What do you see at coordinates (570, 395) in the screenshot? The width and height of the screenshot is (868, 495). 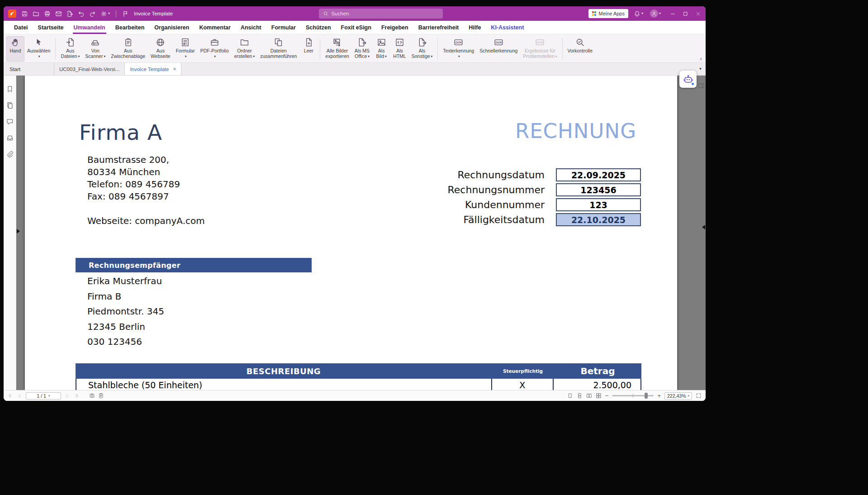 I see `single-page-view-button` at bounding box center [570, 395].